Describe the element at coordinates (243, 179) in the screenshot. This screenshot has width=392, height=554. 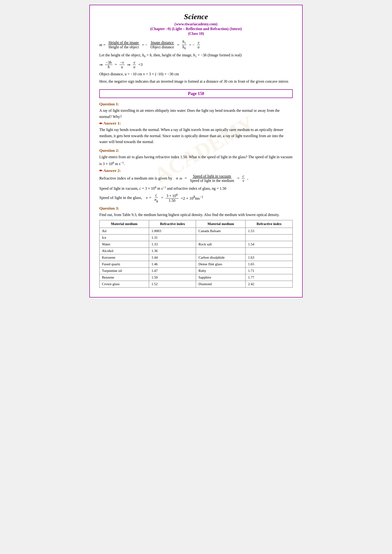
I see `c-v-fraction: c v` at that location.